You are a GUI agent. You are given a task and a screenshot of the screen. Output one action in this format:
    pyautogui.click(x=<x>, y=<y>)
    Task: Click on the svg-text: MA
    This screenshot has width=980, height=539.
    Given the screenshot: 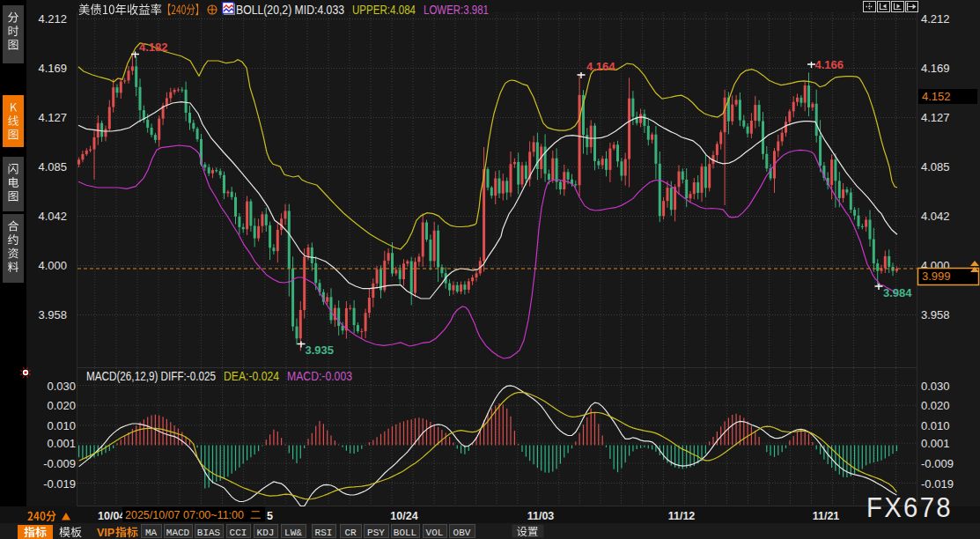 What is the action you would take?
    pyautogui.click(x=151, y=533)
    